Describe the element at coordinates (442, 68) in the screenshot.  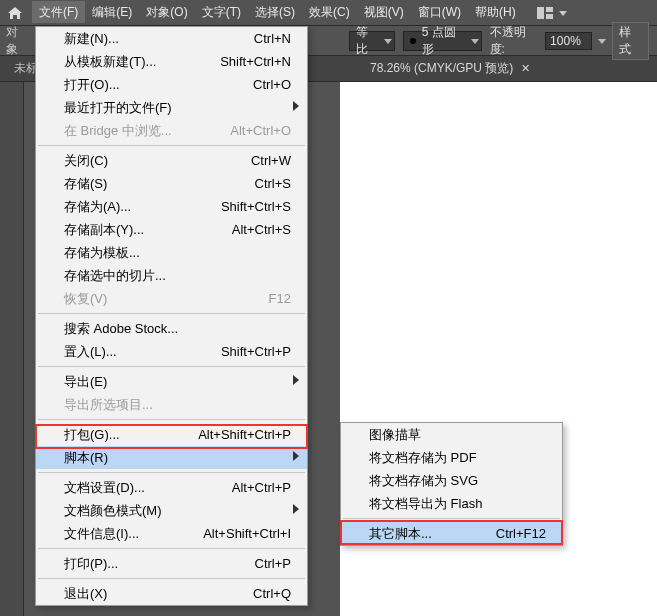
I see `zoom-info: 78.26% (CMYK/GPU 预览)` at that location.